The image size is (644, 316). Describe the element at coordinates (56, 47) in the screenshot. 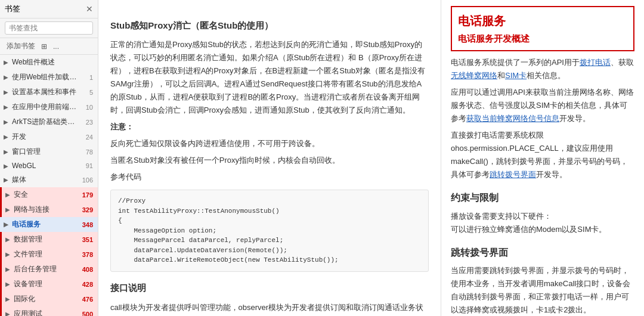

I see `more-options-button: ...` at that location.